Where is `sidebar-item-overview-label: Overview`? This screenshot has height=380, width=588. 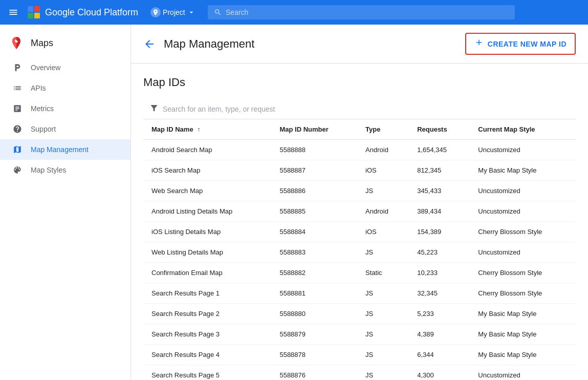
sidebar-item-overview-label: Overview is located at coordinates (46, 68).